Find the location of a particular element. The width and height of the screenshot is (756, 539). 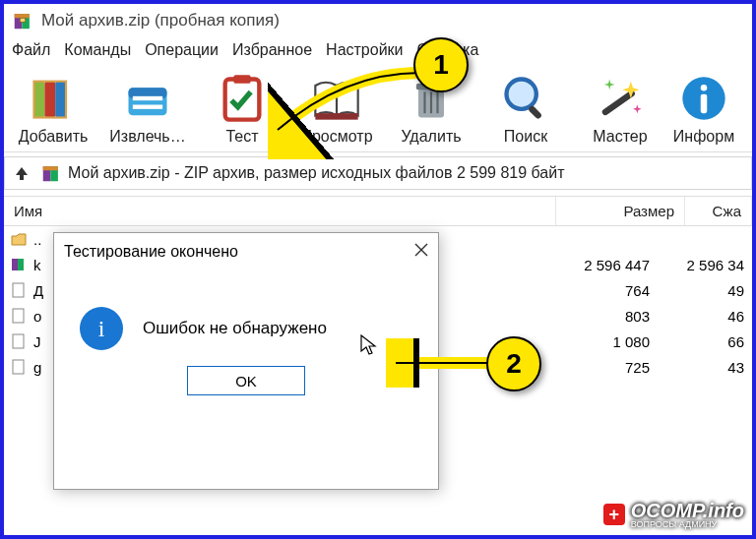

toolbar-extract: Извлечь… is located at coordinates (148, 110).